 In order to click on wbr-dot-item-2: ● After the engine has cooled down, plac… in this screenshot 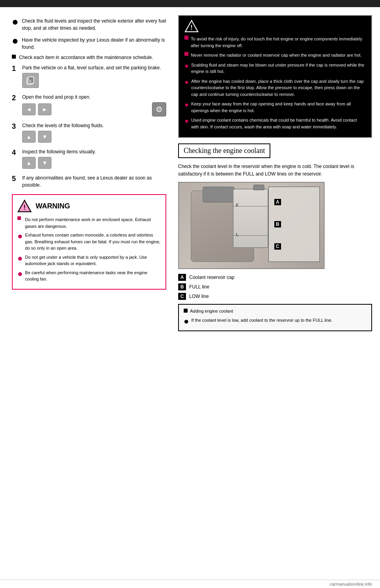, I will do `click(275, 88)`.